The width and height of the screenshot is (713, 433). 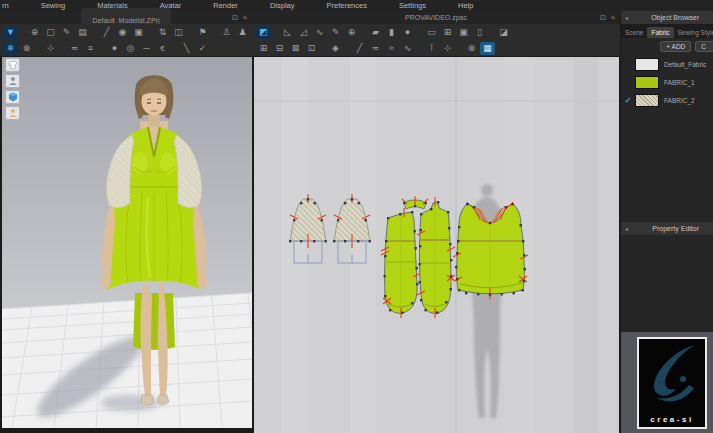 I want to click on dart-tool-icon: ▭, so click(x=432, y=32).